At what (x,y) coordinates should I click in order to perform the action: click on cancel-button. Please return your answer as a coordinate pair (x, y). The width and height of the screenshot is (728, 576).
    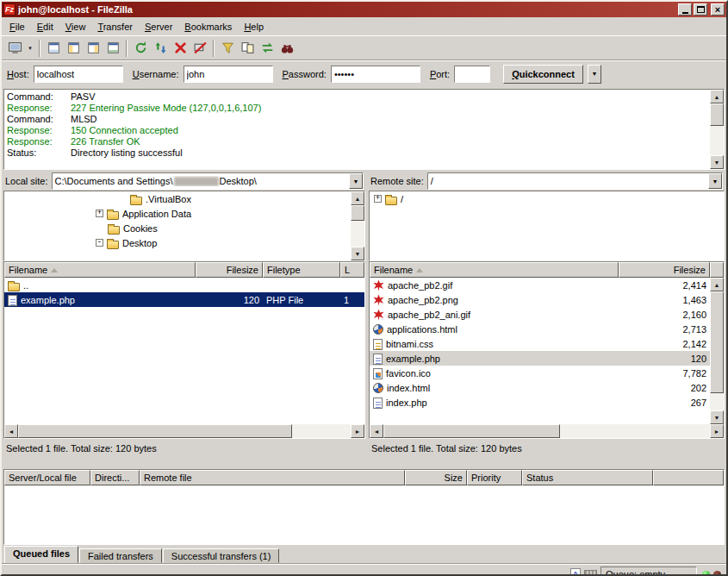
    Looking at the image, I should click on (180, 48).